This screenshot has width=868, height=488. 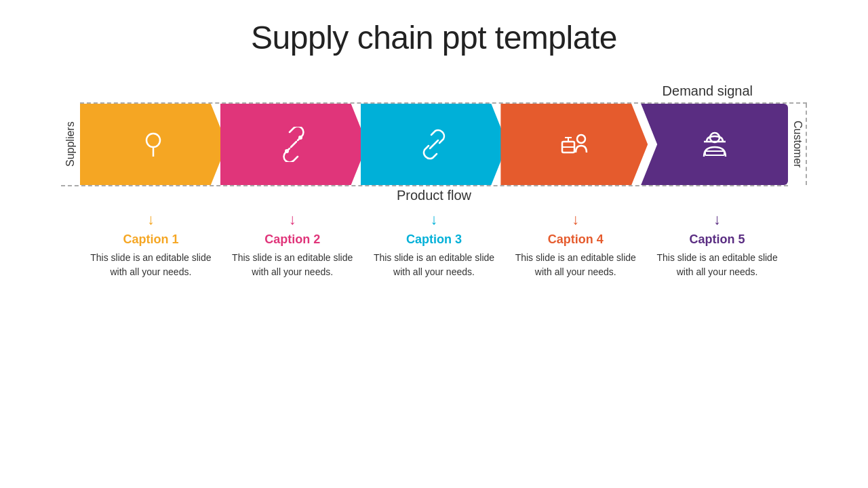 I want to click on page-title: Supply chain ppt template, so click(x=434, y=38).